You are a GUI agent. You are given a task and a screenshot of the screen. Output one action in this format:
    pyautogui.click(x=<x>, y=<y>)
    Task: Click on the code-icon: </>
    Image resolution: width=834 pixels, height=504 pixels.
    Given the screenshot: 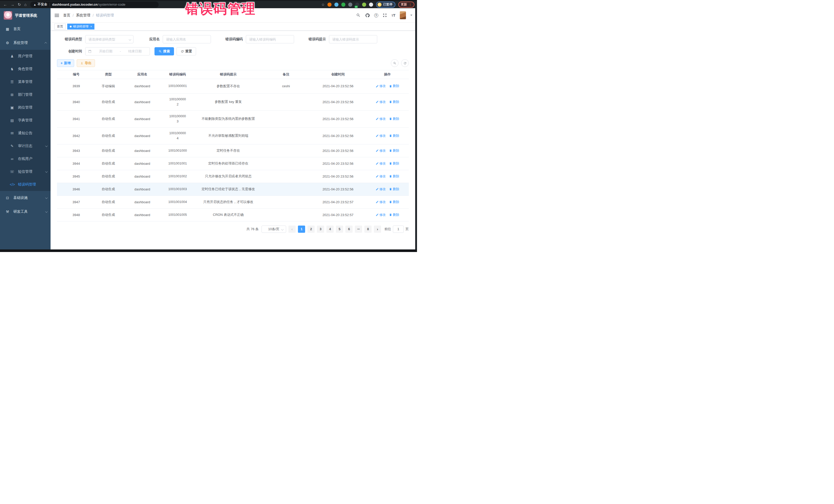 What is the action you would take?
    pyautogui.click(x=12, y=184)
    